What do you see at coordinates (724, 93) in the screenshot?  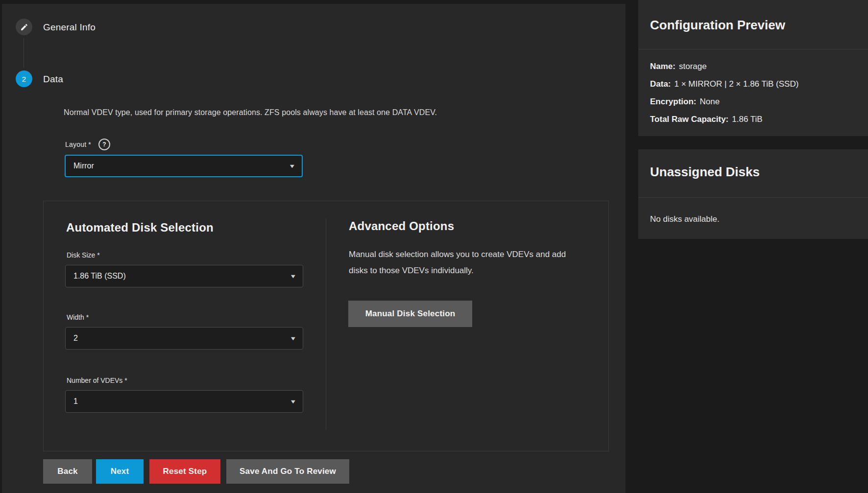 I see `configuration-preview-rows: Name: storage Data: 1 × MIRROR | 2 × 1.8…` at bounding box center [724, 93].